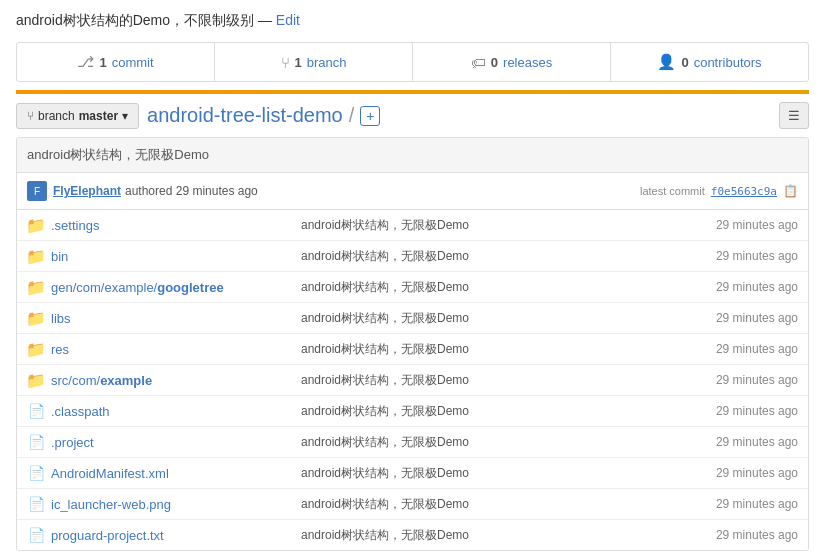 The height and width of the screenshot is (558, 825). I want to click on commit-hash-area: latest commit f0e5663c9a 📋, so click(719, 191).